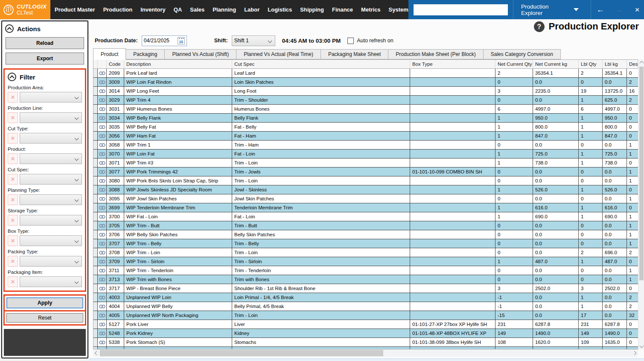 The image size is (644, 361). What do you see at coordinates (366, 91) in the screenshot?
I see `table-row: 3014 WIP Long Feet Long Foot 3 2235.0 19…` at bounding box center [366, 91].